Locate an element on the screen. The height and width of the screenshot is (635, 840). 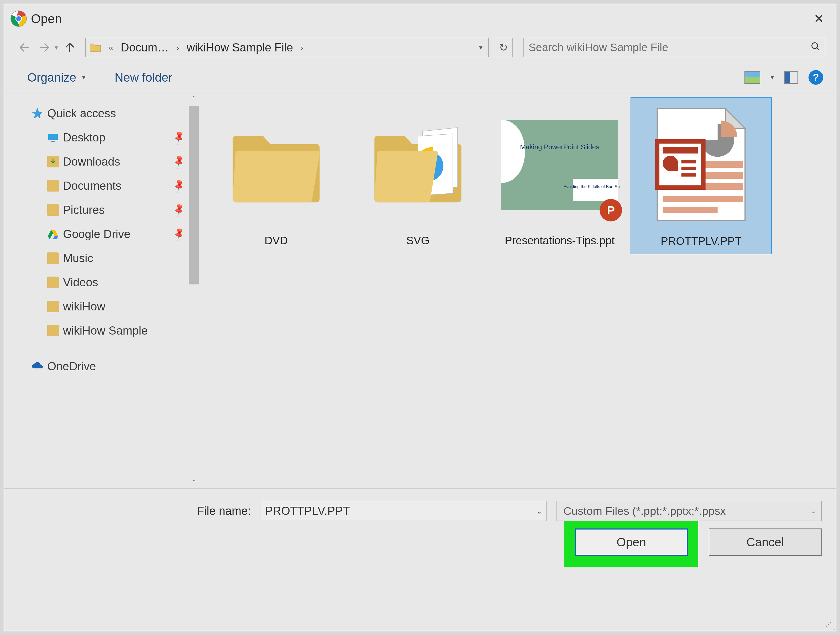
breadcrumb-segment: wikiHow Sample File is located at coordinates (240, 47).